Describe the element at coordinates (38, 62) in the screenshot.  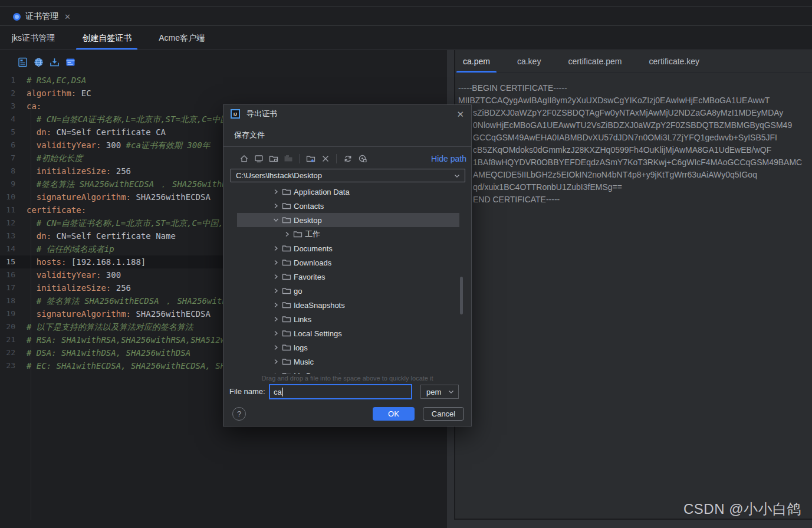
I see `globe-icon` at that location.